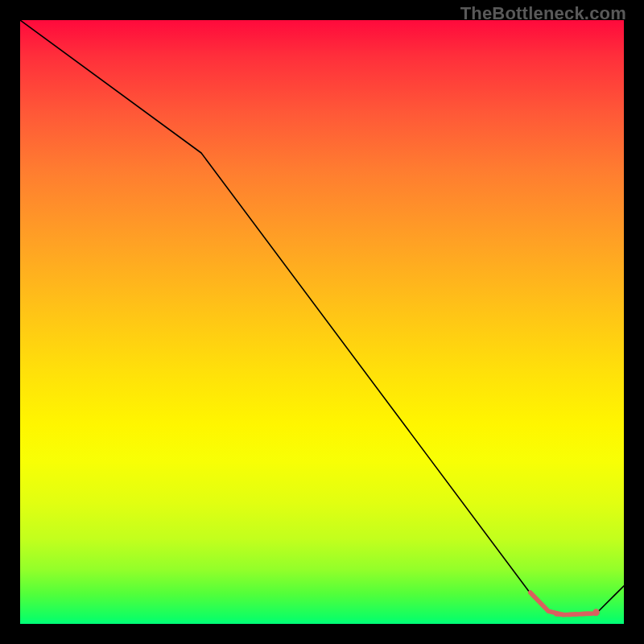 This screenshot has width=644, height=644. Describe the element at coordinates (576, 614) in the screenshot. I see `highlight-dashes` at that location.